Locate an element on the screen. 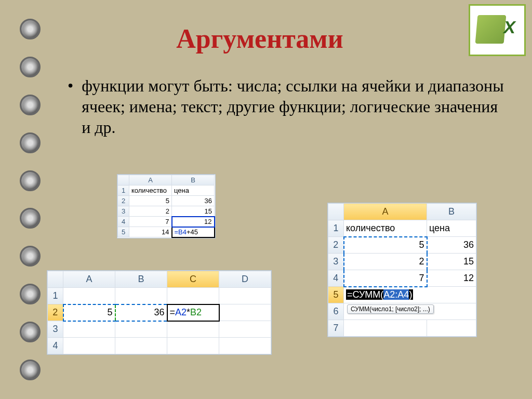  slide-title: Аргументами is located at coordinates (260, 38).